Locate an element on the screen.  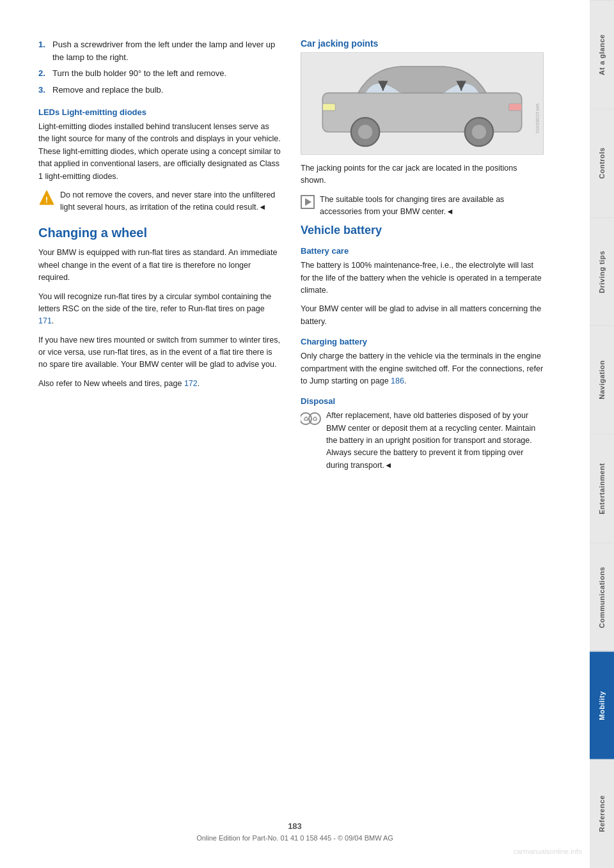
step-1-num: 1. is located at coordinates (43, 51).